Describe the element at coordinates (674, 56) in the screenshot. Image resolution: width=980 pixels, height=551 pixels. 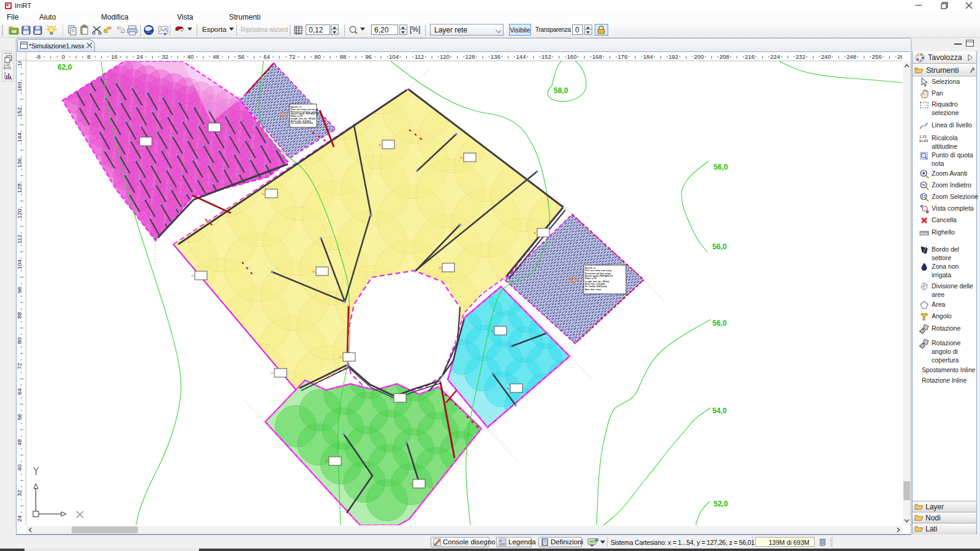
I see `svg-text: 192` at that location.